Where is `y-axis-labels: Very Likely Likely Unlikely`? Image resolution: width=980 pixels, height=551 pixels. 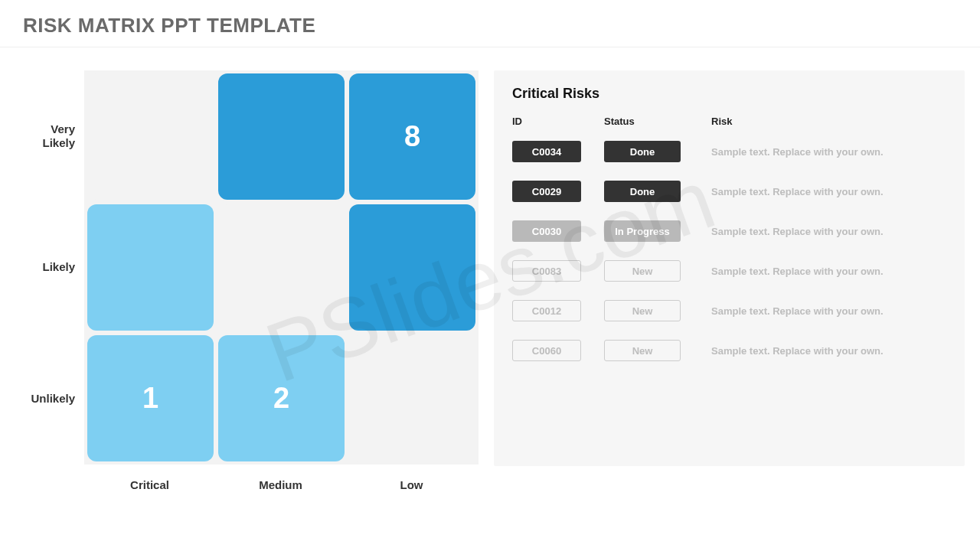
y-axis-labels: Very Likely Likely Unlikely is located at coordinates (50, 268).